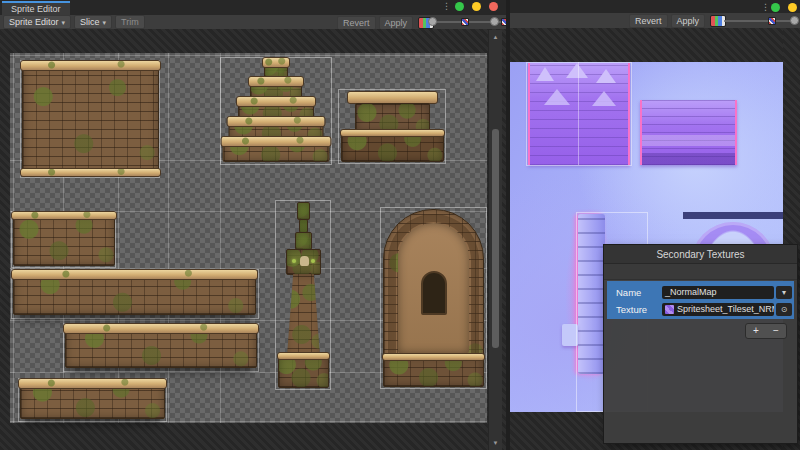 Image resolution: width=800 pixels, height=450 pixels. Describe the element at coordinates (688, 132) in the screenshot. I see `nm-platform-block` at that location.